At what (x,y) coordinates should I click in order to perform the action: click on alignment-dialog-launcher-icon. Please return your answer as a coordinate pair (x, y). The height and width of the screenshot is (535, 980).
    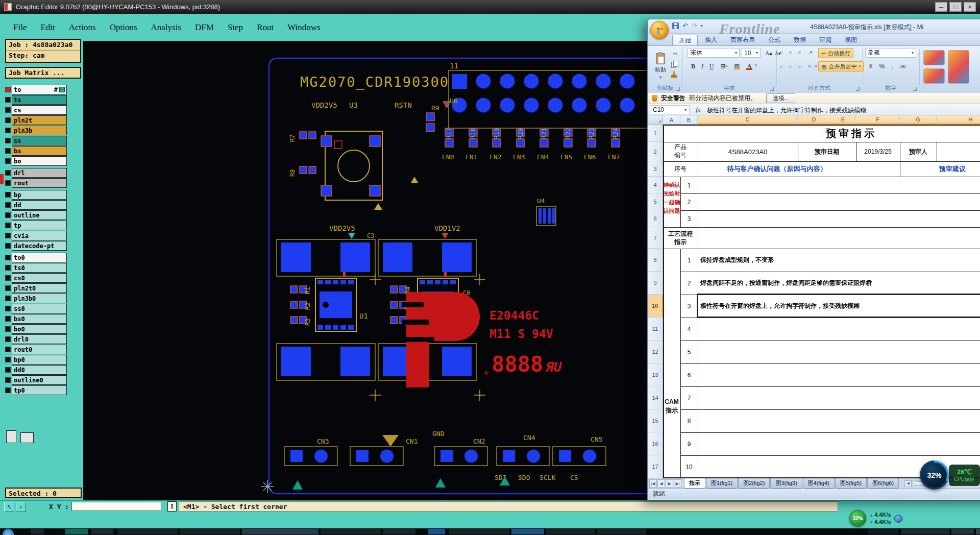
    Looking at the image, I should click on (857, 89).